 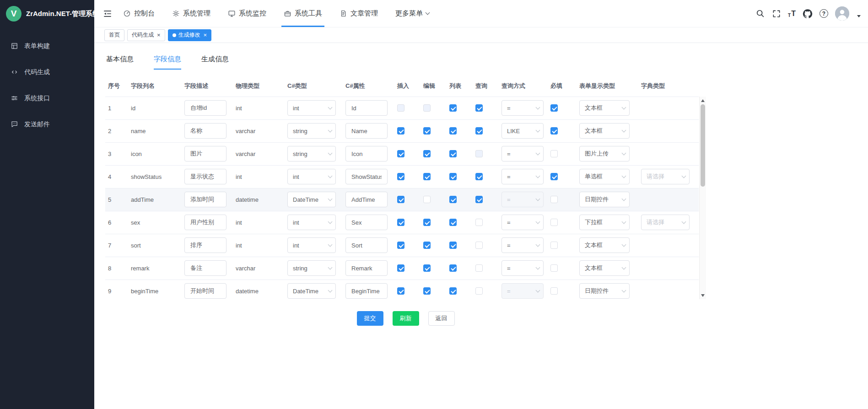 What do you see at coordinates (406, 318) in the screenshot?
I see `refresh-button: 刷新` at bounding box center [406, 318].